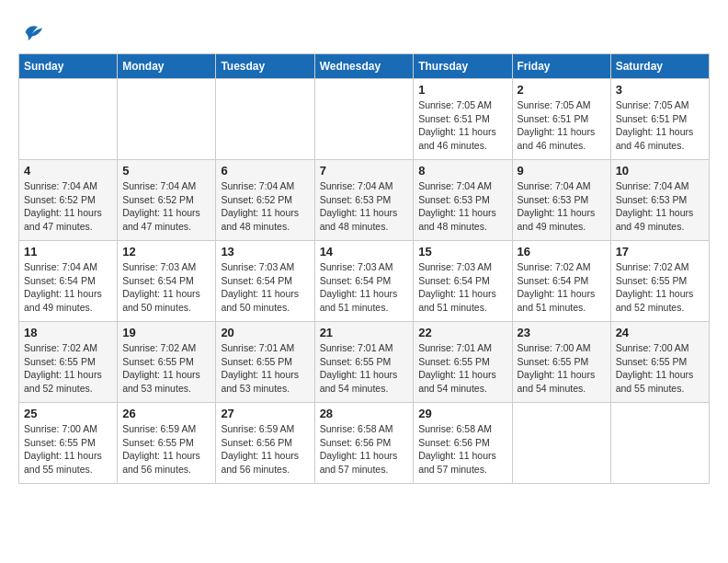 This screenshot has height=563, width=728. Describe the element at coordinates (68, 282) in the screenshot. I see `day-cell: 11Sunrise: 7:04 AM Sunset: 6:54 PM Dayli…` at that location.